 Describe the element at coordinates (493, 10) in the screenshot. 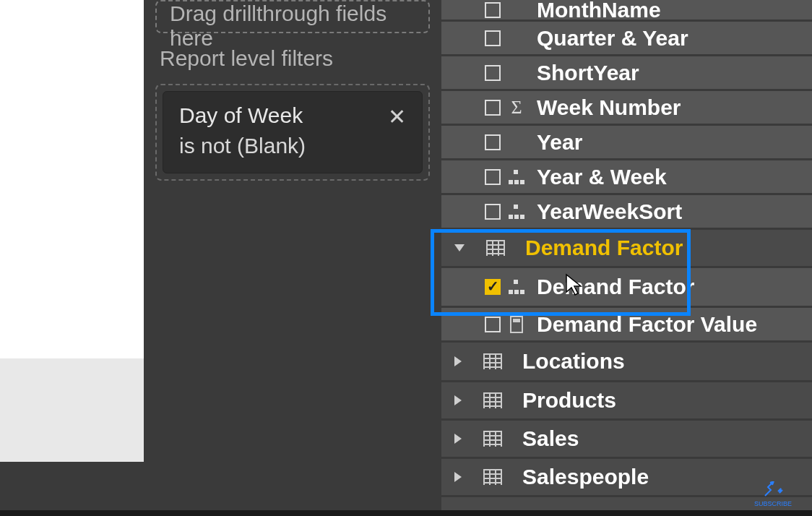

I see `checkbox-monthname` at that location.